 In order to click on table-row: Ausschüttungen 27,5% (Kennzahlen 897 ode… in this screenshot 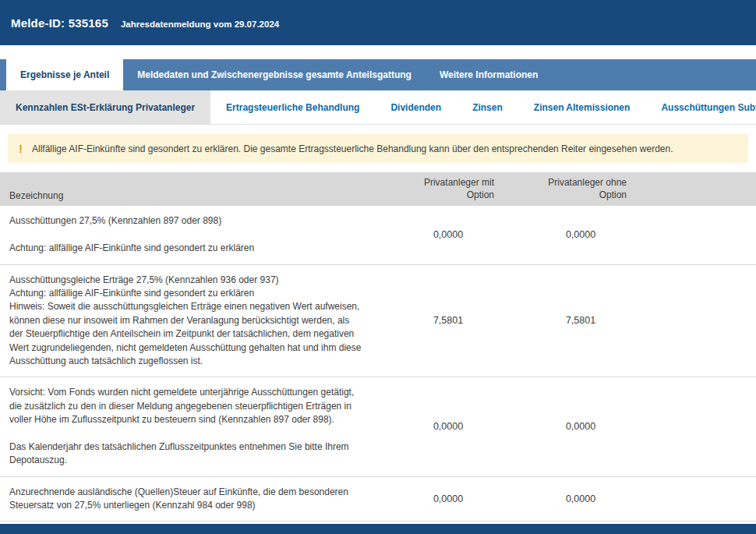, I will do `click(378, 235)`.